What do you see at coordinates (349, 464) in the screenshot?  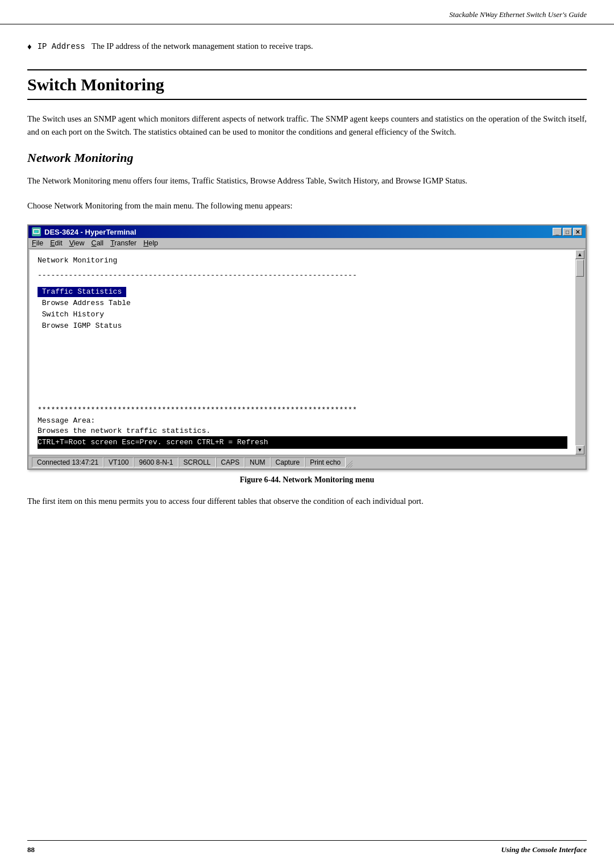 I see `resize-corner` at bounding box center [349, 464].